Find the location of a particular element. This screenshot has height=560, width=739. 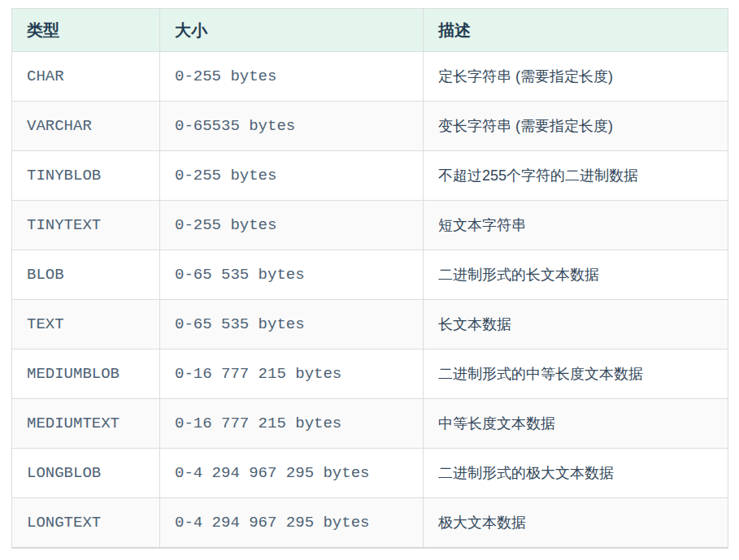

header-cell-size: 大小 is located at coordinates (292, 31).